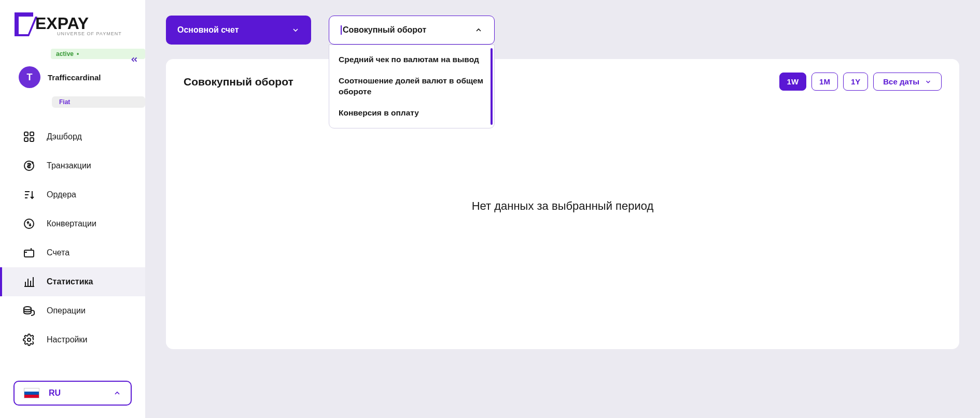 The image size is (980, 418). What do you see at coordinates (89, 34) in the screenshot?
I see `svg-text: UNIVERSE OF PAYMENTS` at bounding box center [89, 34].